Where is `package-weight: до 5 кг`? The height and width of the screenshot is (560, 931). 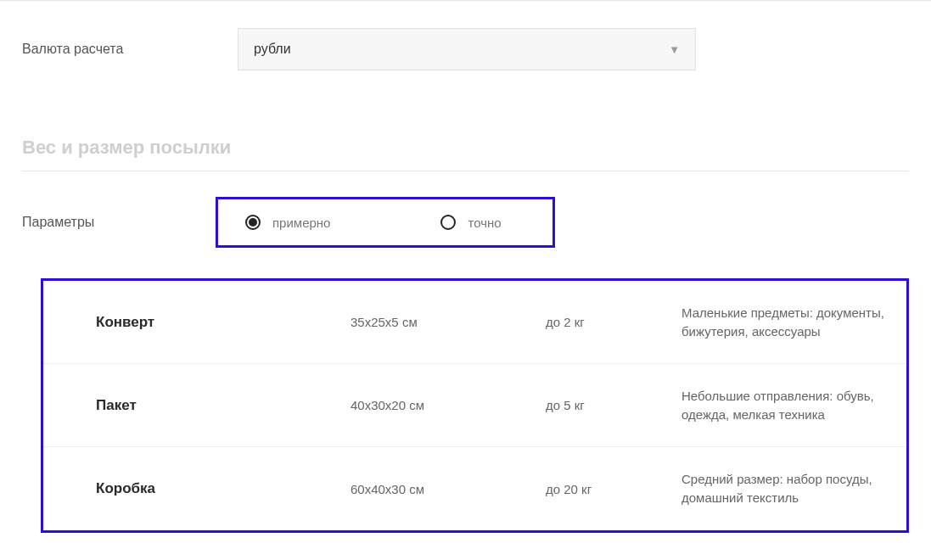 package-weight: до 5 кг is located at coordinates (614, 406).